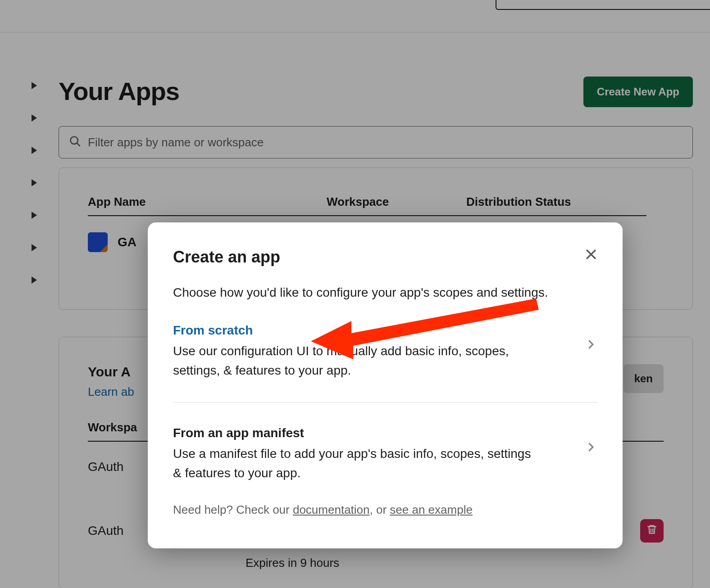 This screenshot has width=710, height=588. Describe the element at coordinates (385, 330) in the screenshot. I see `option-title: From scratch` at that location.